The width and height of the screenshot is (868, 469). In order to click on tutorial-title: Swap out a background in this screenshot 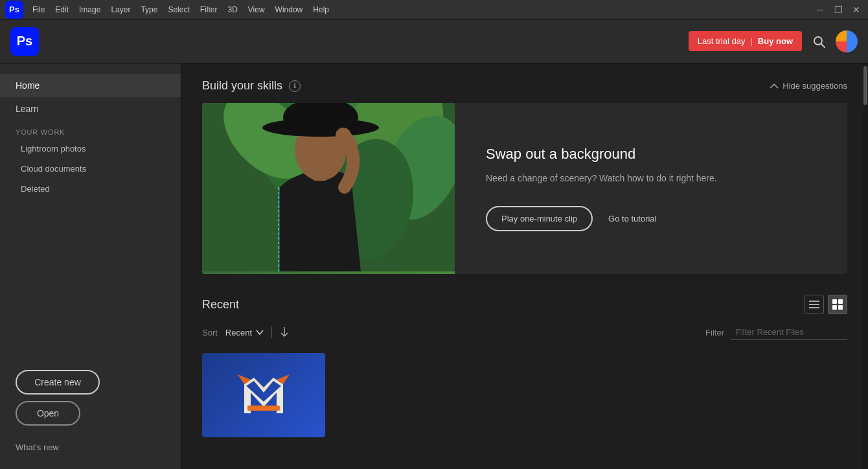, I will do `click(651, 154)`.